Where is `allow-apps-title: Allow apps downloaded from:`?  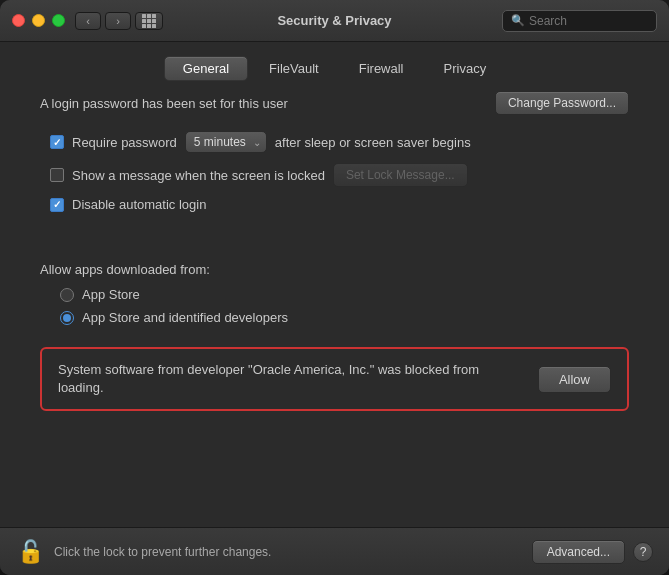
allow-apps-title: Allow apps downloaded from: is located at coordinates (334, 270).